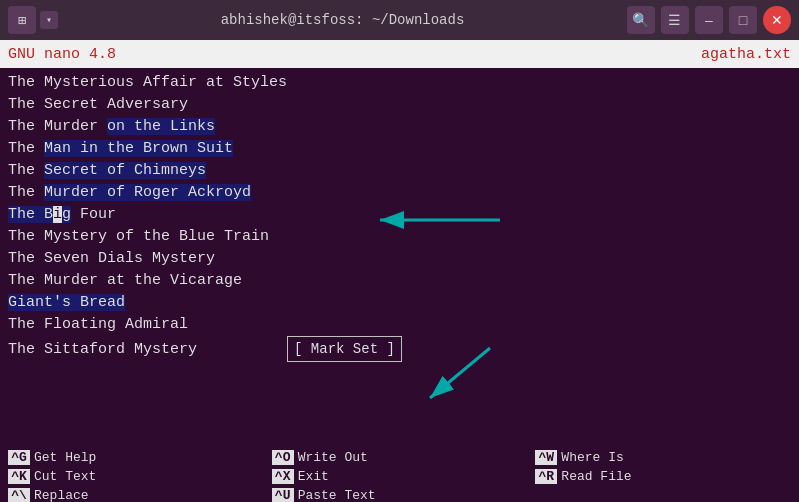 The image size is (799, 502). I want to click on label-write-out: Write Out, so click(333, 458).